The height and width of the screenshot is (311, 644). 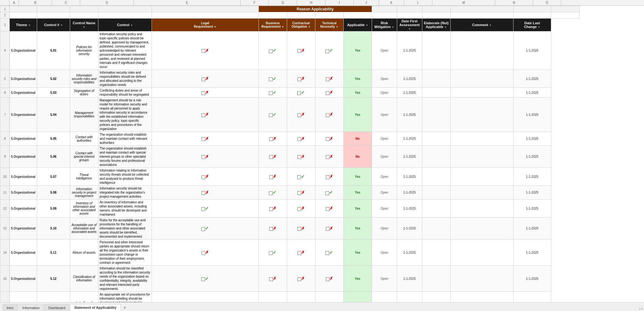 I want to click on cell-control-text: An inventory of information and other as…, so click(x=125, y=208).